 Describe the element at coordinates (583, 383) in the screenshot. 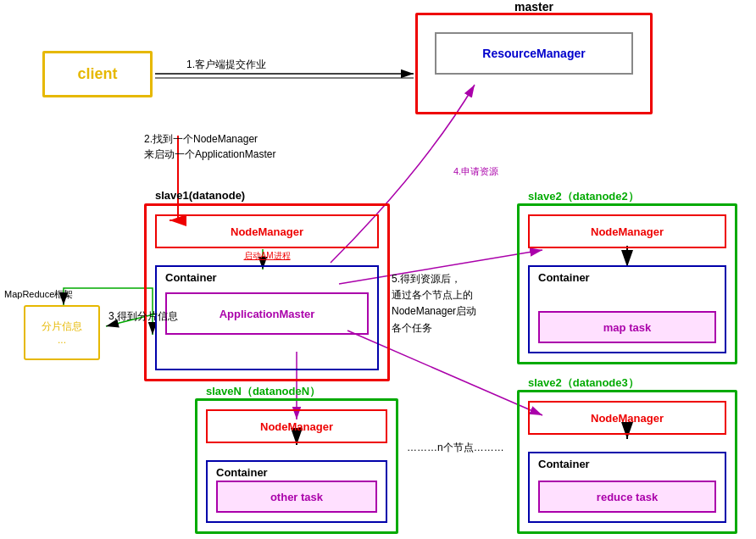

I see `slave3-title: slave2（datanode3）` at that location.